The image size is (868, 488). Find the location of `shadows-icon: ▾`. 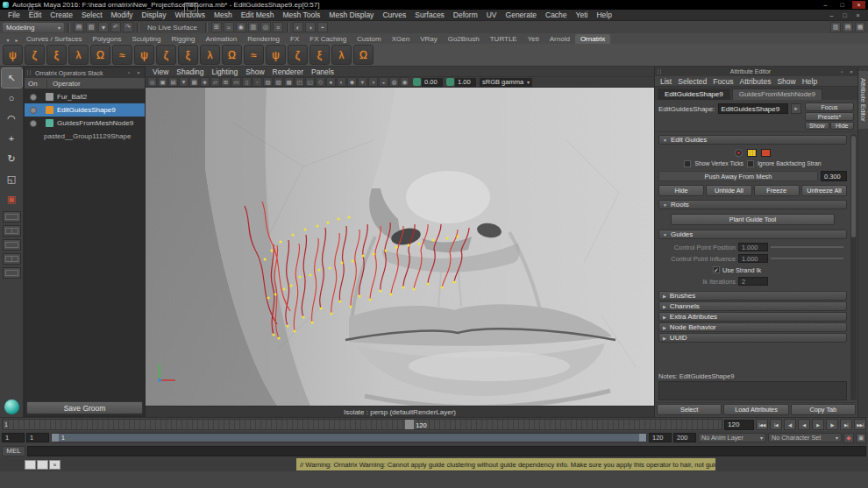

shadows-icon: ▾ is located at coordinates (363, 82).